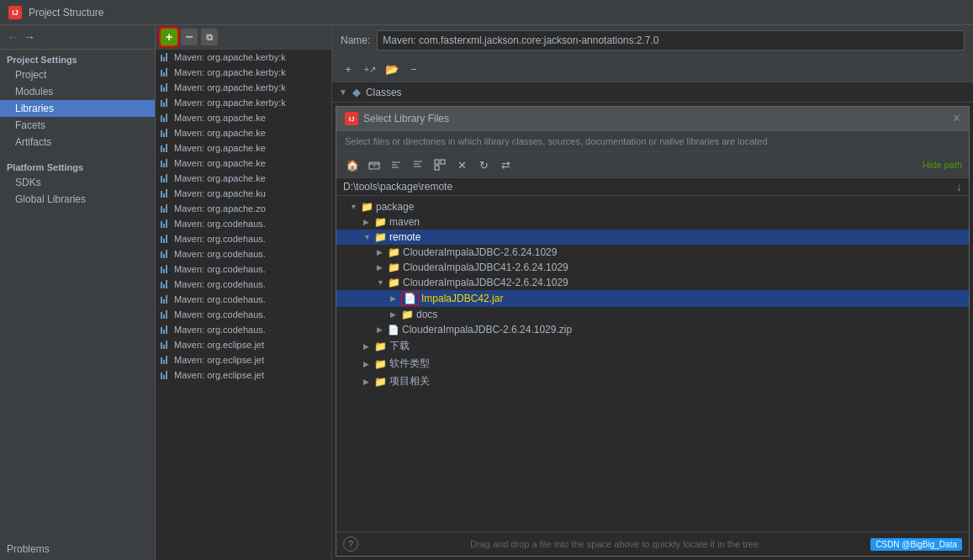 Image resolution: width=973 pixels, height=560 pixels. I want to click on link-button: ⇄, so click(505, 165).